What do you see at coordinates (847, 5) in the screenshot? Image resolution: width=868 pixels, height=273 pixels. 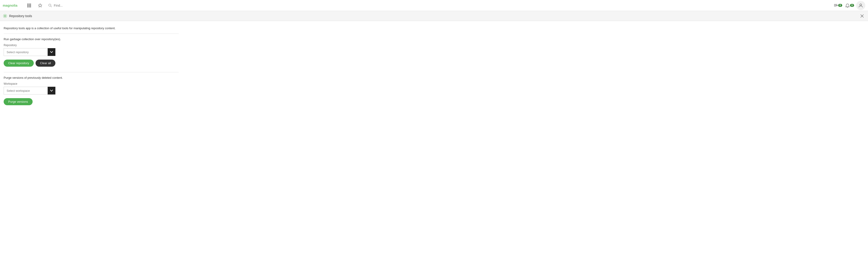 I see `bell-icon` at bounding box center [847, 5].